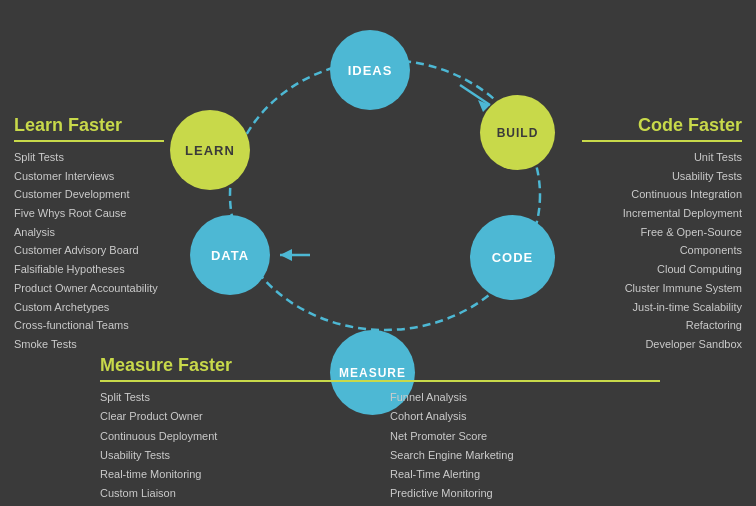 The image size is (756, 506). I want to click on code-heading: Code Faster, so click(662, 126).